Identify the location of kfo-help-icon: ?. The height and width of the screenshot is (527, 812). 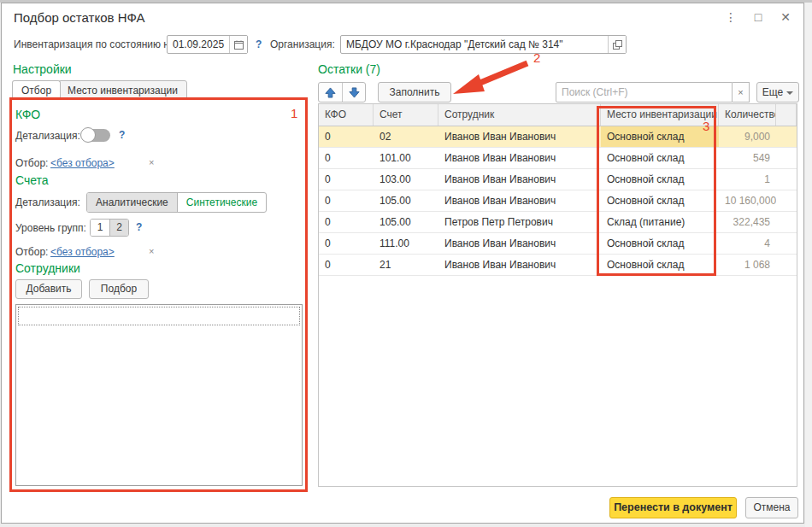
(121, 135).